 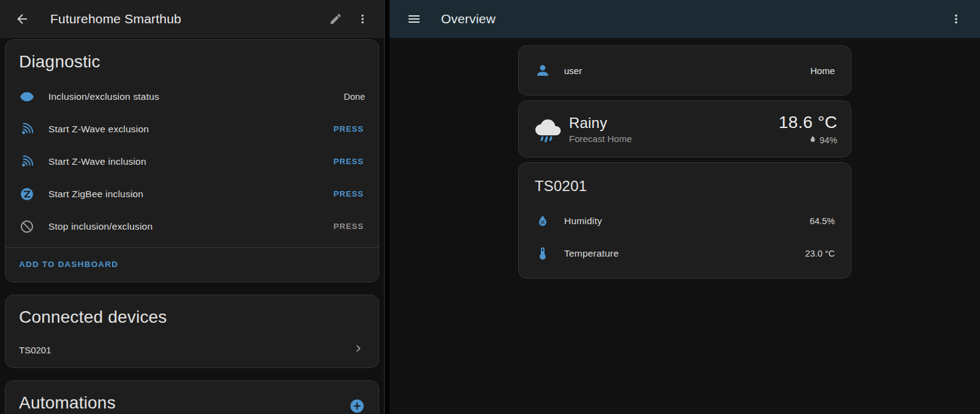 What do you see at coordinates (828, 140) in the screenshot?
I see `weather-humidity-value: 94%` at bounding box center [828, 140].